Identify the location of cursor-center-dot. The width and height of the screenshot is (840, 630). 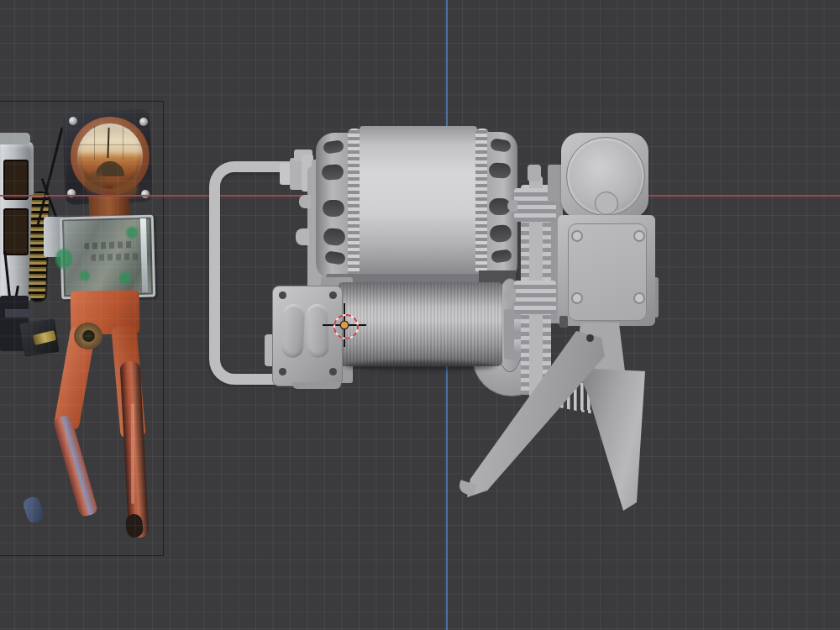
(344, 325).